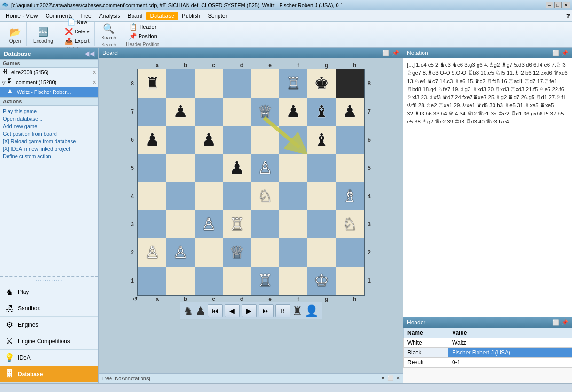 The height and width of the screenshot is (392, 572). Describe the element at coordinates (568, 16) in the screenshot. I see `help-icon: ?` at that location.